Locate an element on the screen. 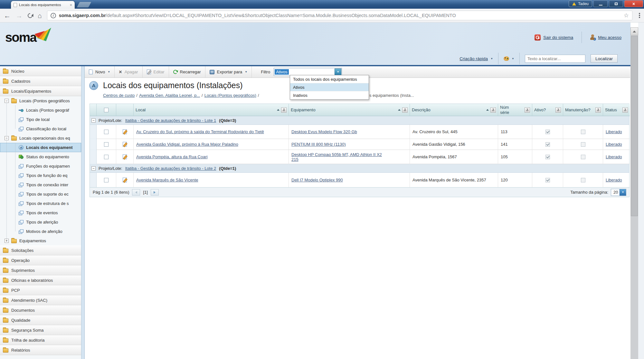 Image resolution: width=644 pixels, height=359 pixels. sidebar-item-tipos-de-eventos: Tipos de eventos is located at coordinates (41, 213).